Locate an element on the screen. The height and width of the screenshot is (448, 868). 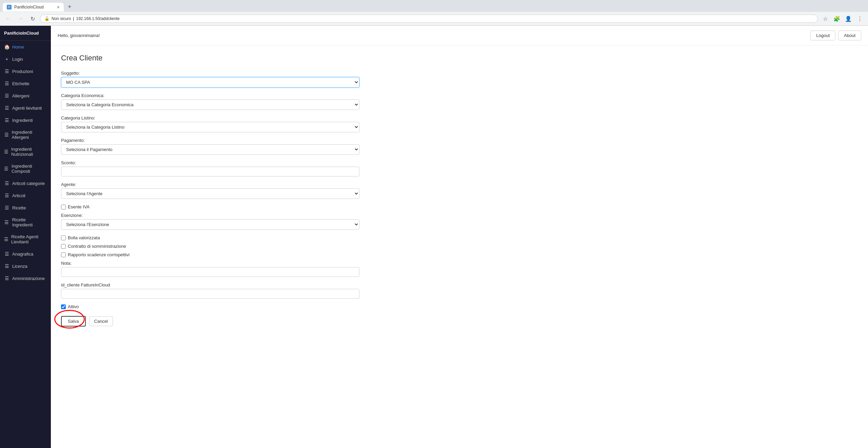
contratto-somministrazione-label: Contratto di somministrazione is located at coordinates (97, 246).